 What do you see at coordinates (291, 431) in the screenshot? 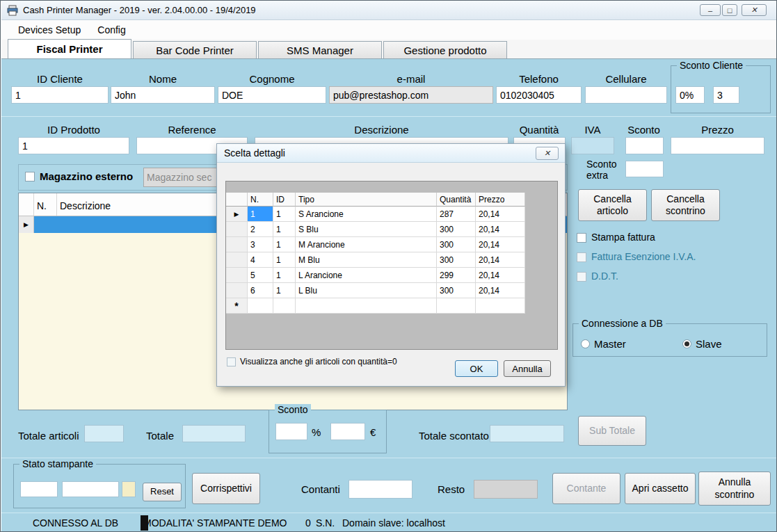
I see `sconto-percent-input` at bounding box center [291, 431].